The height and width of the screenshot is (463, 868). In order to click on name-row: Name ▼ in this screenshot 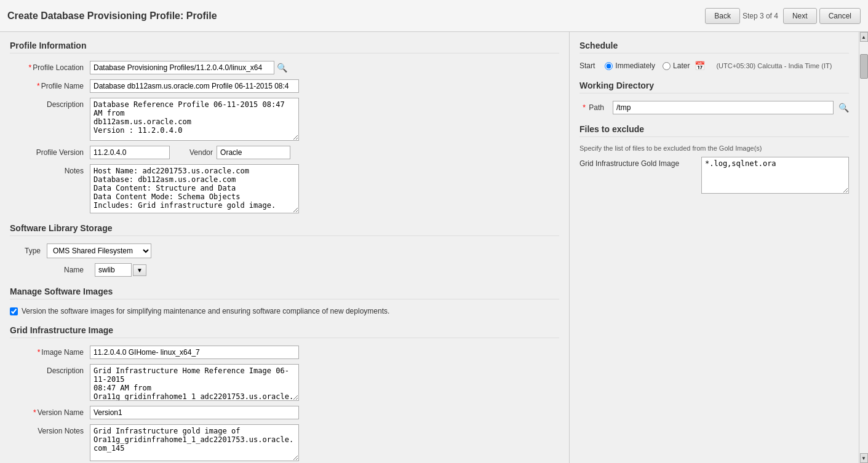, I will do `click(284, 270)`.